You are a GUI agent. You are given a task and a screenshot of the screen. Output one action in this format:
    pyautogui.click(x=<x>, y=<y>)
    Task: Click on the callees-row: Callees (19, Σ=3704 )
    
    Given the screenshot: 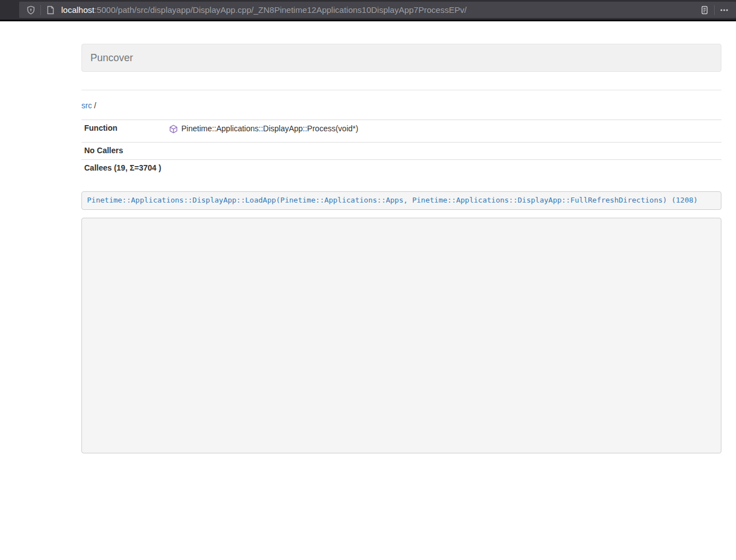 What is the action you would take?
    pyautogui.click(x=401, y=168)
    